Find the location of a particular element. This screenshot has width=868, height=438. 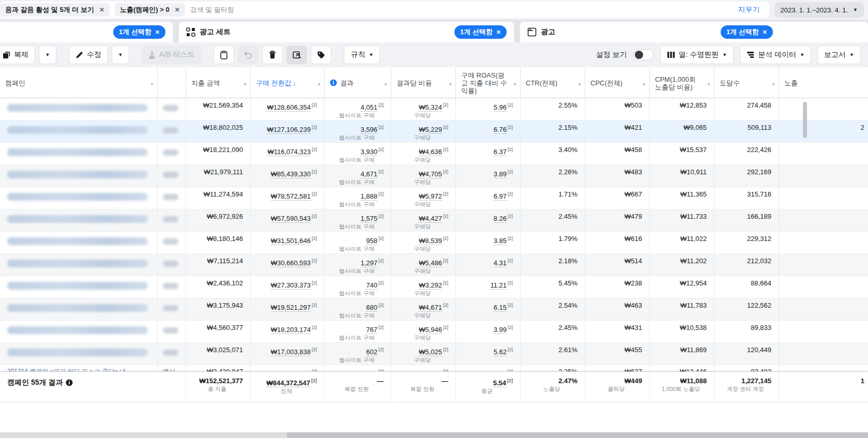

cost-per-result-cell: ₩5,486[2]구매당 is located at coordinates (424, 265).